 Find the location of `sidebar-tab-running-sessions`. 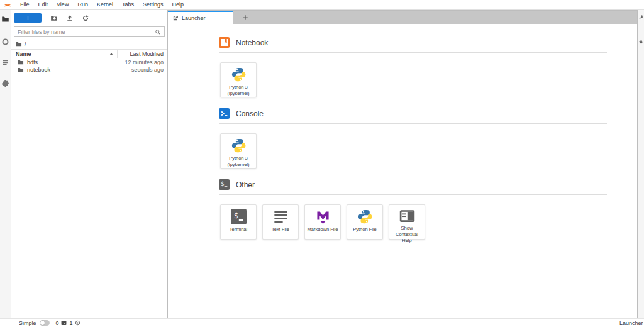

sidebar-tab-running-sessions is located at coordinates (6, 42).